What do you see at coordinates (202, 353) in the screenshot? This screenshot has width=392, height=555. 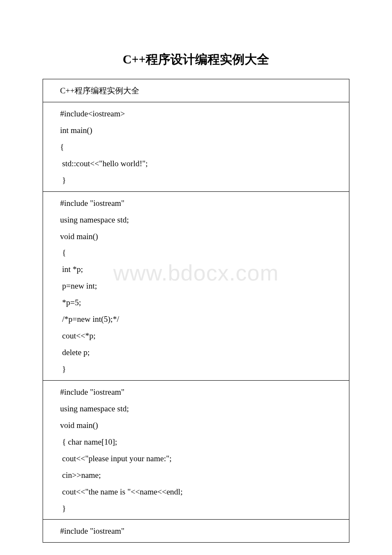 I see `code-line: delete p;` at bounding box center [202, 353].